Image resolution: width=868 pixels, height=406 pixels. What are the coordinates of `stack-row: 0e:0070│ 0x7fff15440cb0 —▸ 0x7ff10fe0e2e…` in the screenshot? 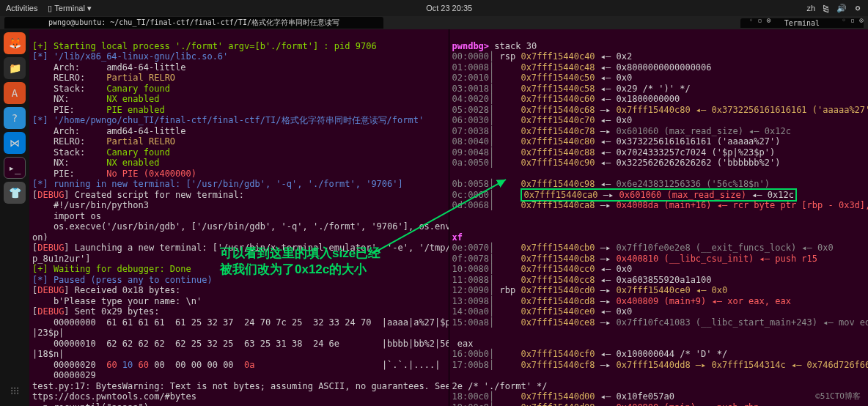 It's located at (659, 248).